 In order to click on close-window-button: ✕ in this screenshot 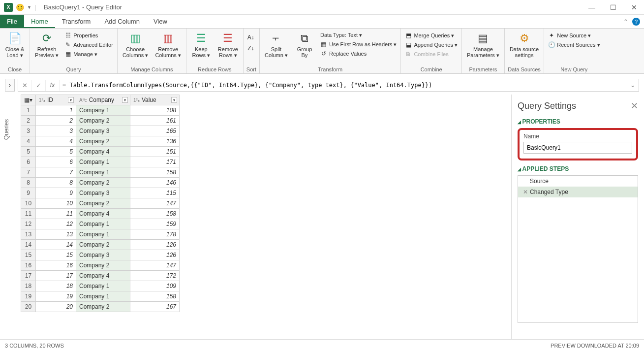, I will do `click(634, 7)`.